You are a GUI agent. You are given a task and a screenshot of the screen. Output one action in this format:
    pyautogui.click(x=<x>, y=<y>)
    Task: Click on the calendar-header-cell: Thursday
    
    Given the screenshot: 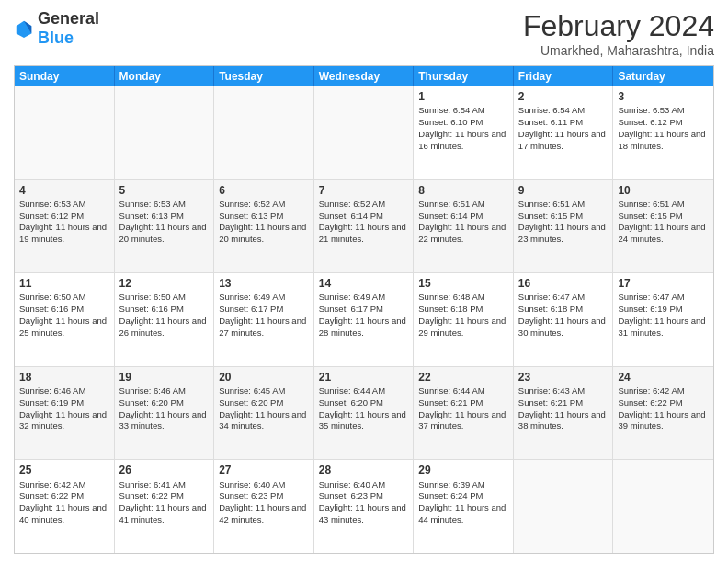 What is the action you would take?
    pyautogui.click(x=463, y=76)
    